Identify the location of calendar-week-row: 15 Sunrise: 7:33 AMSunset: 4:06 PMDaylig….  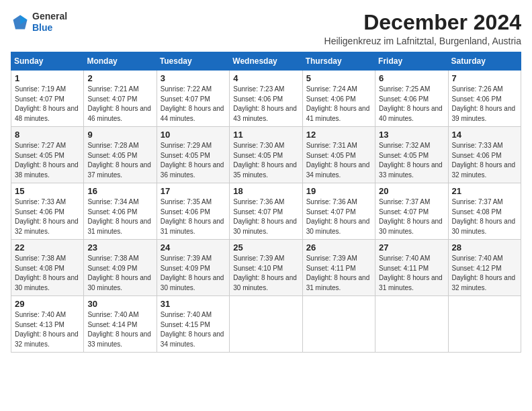
(266, 212).